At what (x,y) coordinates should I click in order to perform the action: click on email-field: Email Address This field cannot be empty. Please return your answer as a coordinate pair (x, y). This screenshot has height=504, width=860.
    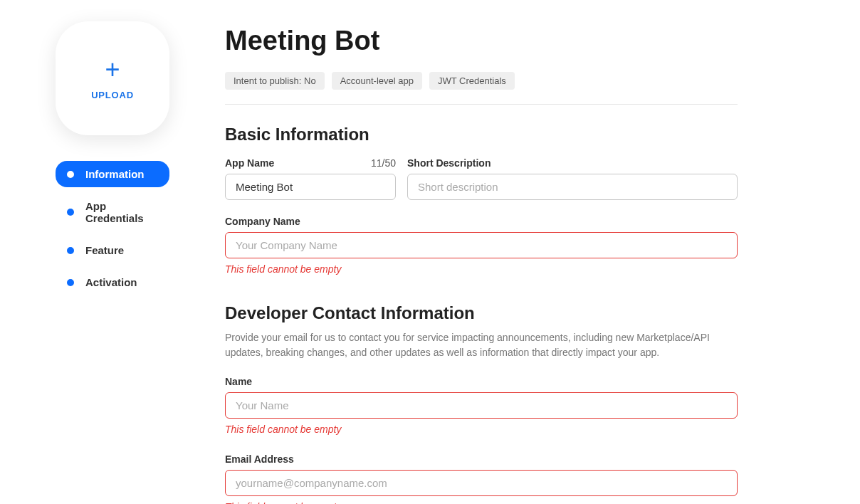
    Looking at the image, I should click on (481, 478).